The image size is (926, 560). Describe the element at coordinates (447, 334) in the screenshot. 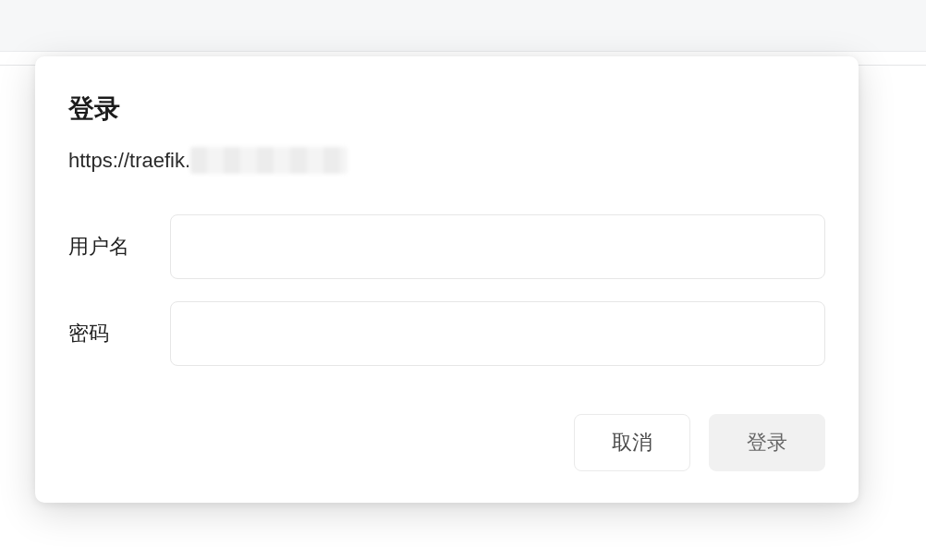

I see `password-row: 密码` at that location.